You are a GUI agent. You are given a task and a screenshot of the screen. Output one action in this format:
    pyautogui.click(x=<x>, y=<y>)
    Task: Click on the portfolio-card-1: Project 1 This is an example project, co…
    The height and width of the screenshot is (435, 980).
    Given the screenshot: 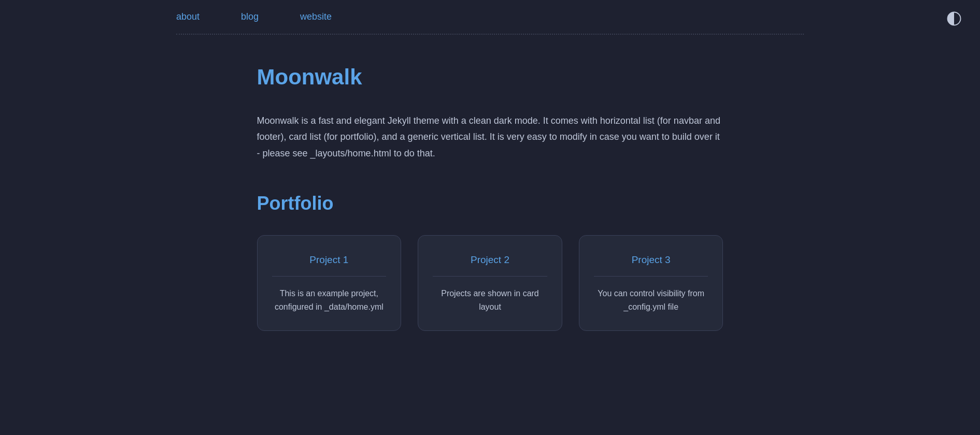 What is the action you would take?
    pyautogui.click(x=330, y=283)
    